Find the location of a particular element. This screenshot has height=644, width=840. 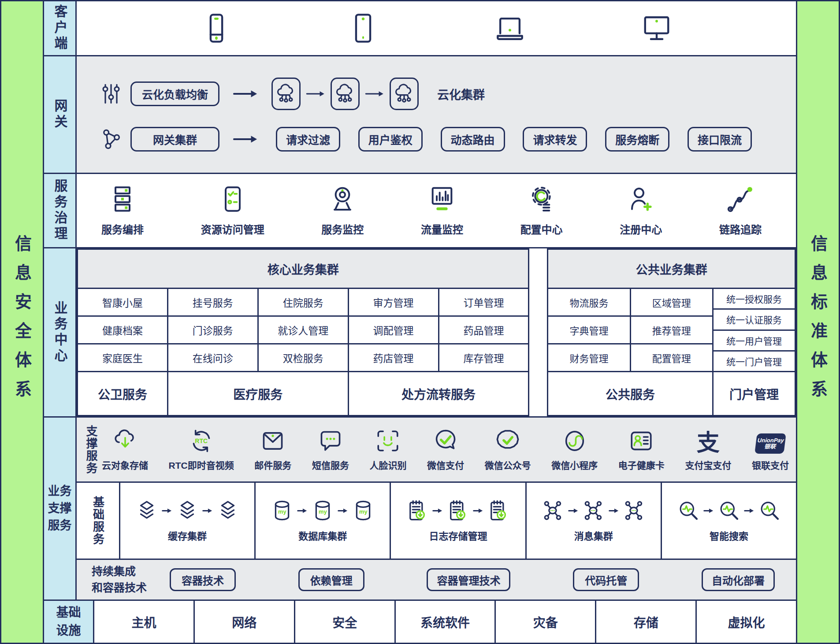

public-service-cell: 物流服务 is located at coordinates (589, 302).